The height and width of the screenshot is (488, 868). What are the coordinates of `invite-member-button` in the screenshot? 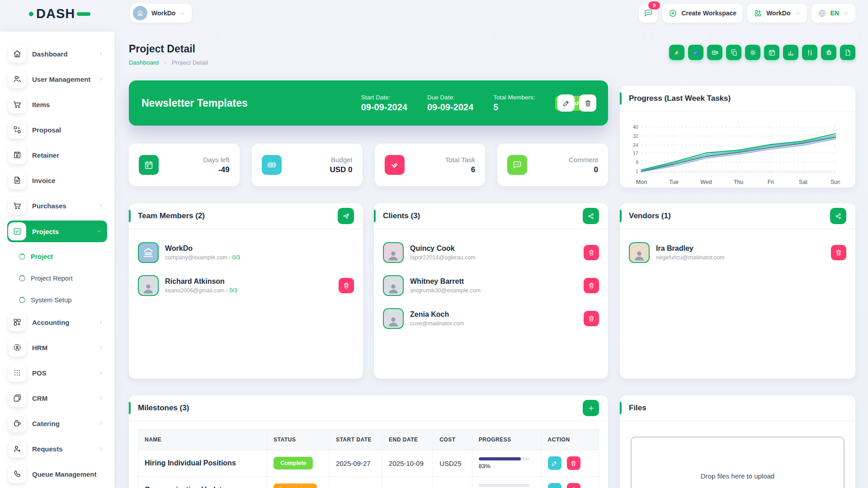 It's located at (346, 216).